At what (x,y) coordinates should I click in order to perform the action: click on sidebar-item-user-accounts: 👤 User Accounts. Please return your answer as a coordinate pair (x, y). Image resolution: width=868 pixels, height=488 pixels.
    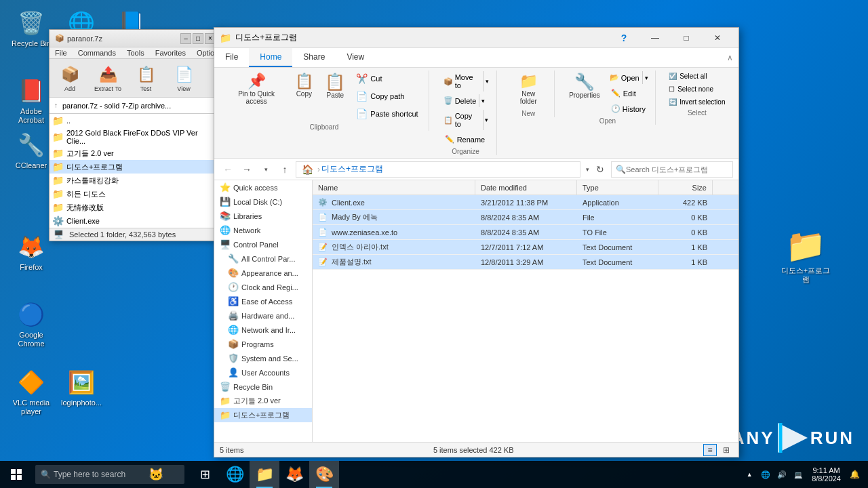
    Looking at the image, I should click on (263, 373).